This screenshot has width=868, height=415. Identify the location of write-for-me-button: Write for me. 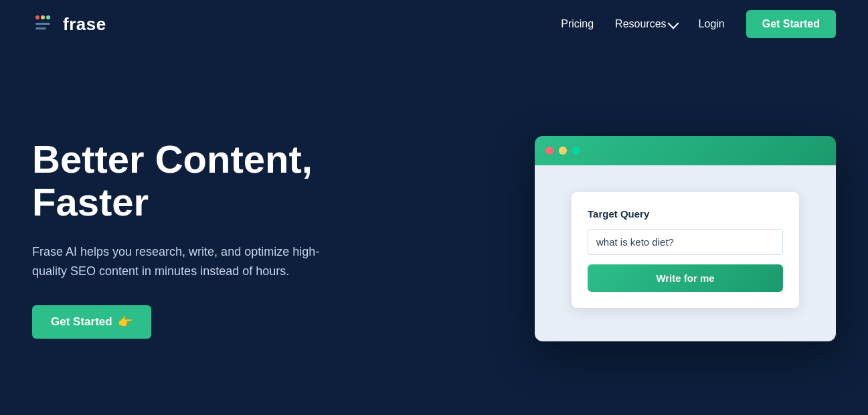
(685, 278).